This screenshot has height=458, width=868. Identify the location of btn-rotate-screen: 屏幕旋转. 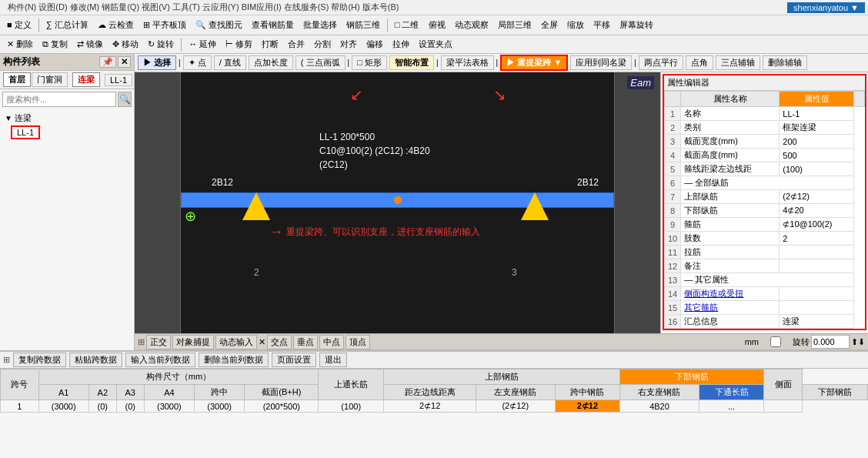
(636, 25).